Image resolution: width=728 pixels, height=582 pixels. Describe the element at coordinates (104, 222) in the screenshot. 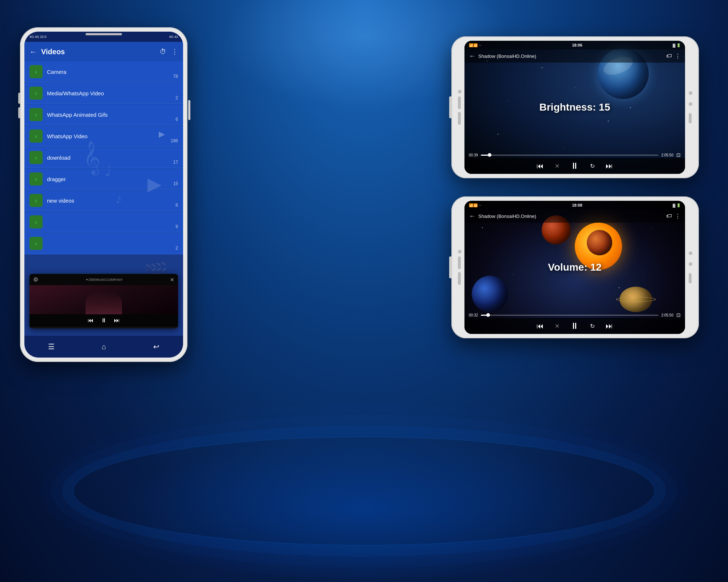

I see `list-item: ♪ 9` at that location.